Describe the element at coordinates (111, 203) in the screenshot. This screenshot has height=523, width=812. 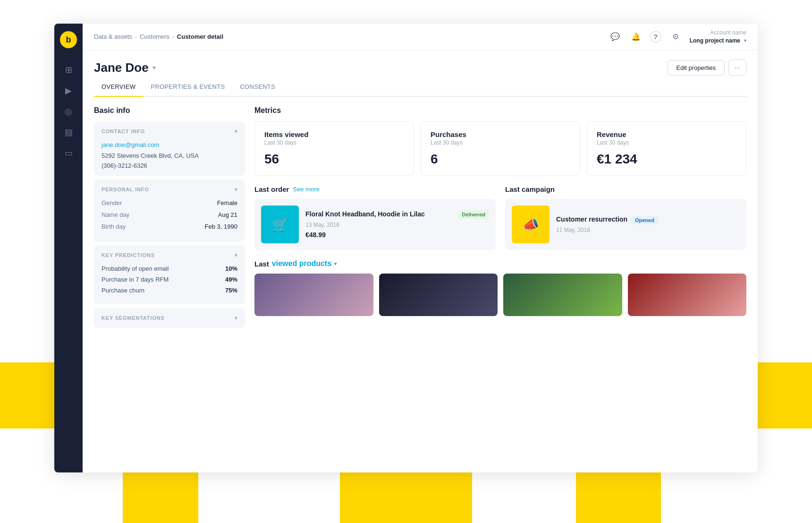
I see `gender-label: Gender` at that location.